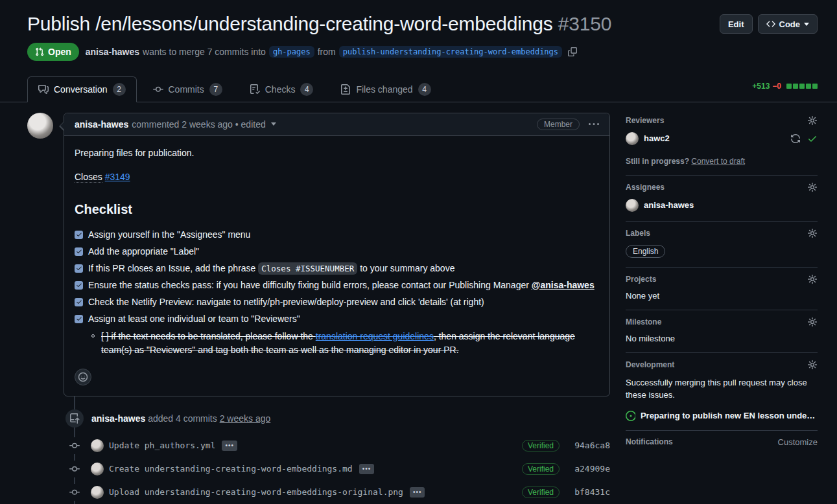 Image resolution: width=837 pixels, height=504 pixels. I want to click on convert-to-draft-link: Convert to draft, so click(718, 161).